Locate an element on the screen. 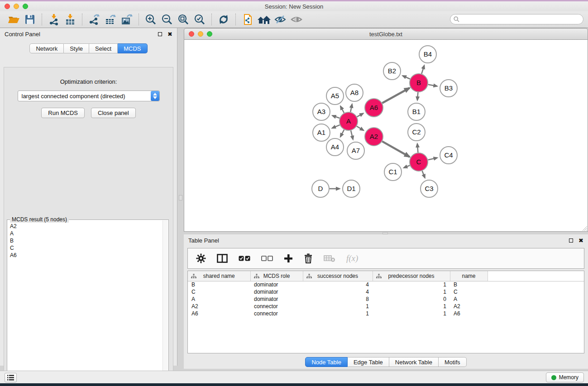 The width and height of the screenshot is (588, 386). create-column-button is located at coordinates (288, 258).